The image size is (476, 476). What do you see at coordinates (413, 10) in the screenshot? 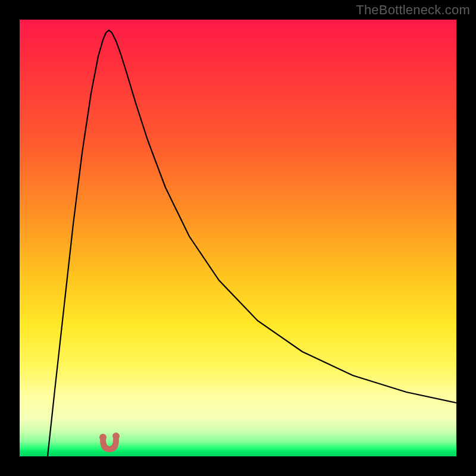
I see `attribution-label: TheBottleneck.com` at bounding box center [413, 10].